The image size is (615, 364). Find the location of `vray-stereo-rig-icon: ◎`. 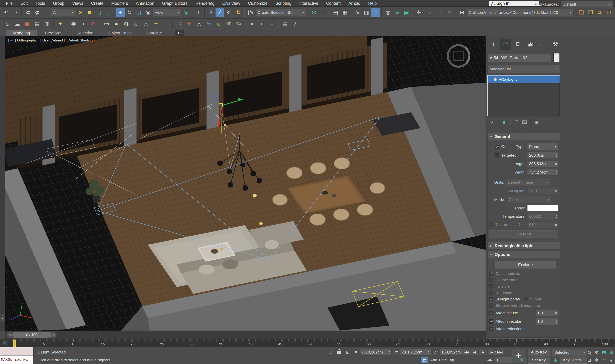

vray-stereo-rig-icon: ◎ is located at coordinates (93, 24).